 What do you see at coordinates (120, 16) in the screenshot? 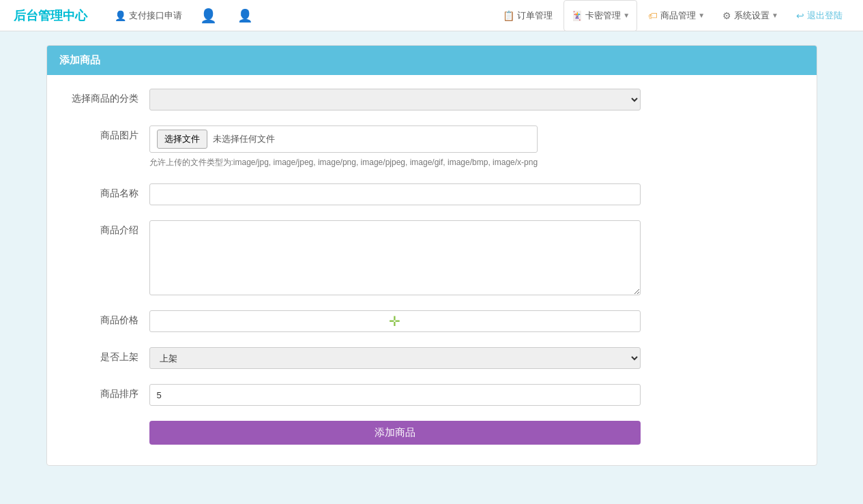
I see `payment-icon: 👤` at bounding box center [120, 16].